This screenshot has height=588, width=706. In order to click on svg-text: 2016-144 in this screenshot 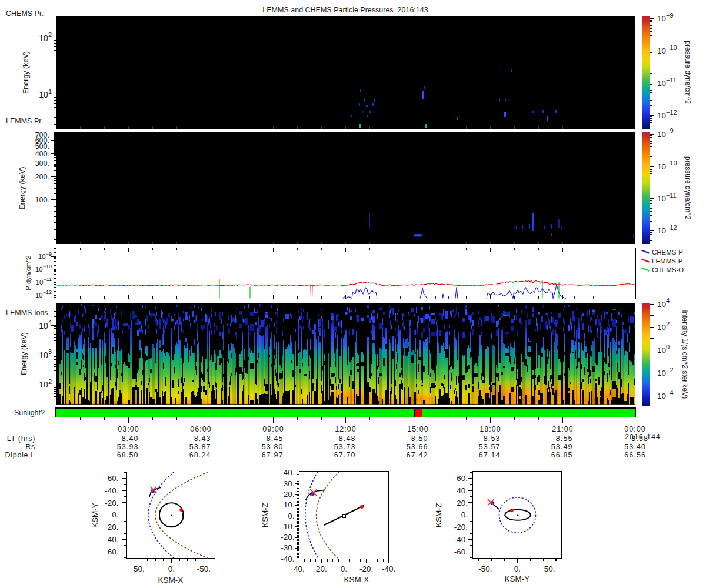, I will do `click(642, 437)`.